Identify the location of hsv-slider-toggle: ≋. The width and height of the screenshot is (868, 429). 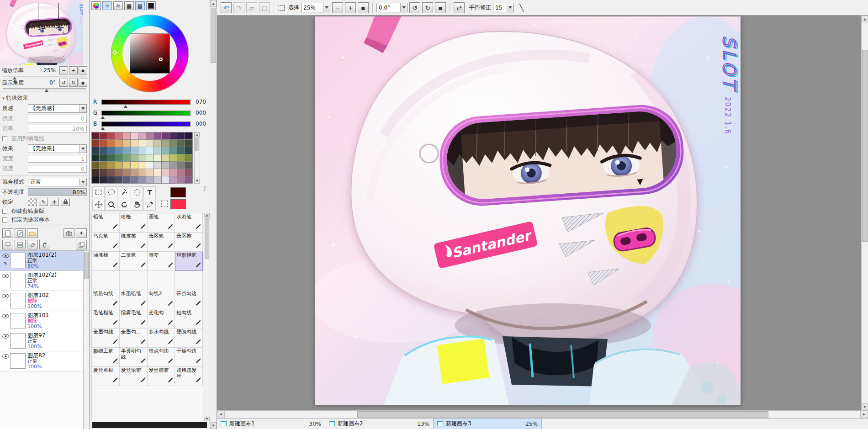
(118, 5).